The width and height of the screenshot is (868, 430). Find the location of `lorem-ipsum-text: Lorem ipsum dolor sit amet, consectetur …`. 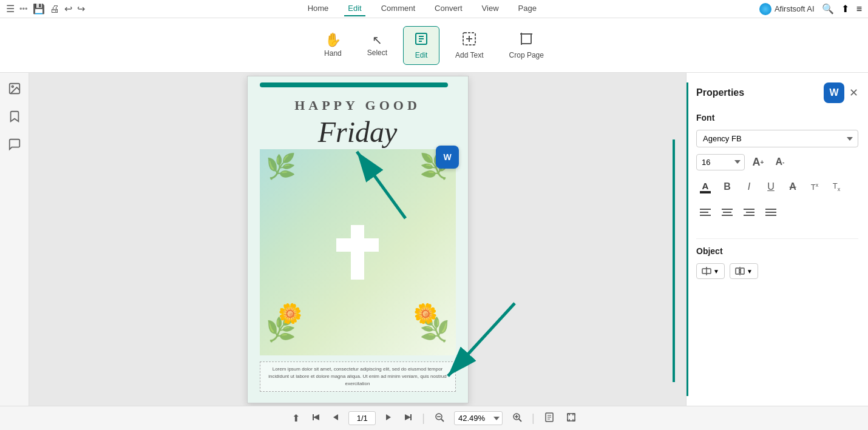

lorem-ipsum-text: Lorem ipsum dolor sit amet, consectetur … is located at coordinates (358, 377).